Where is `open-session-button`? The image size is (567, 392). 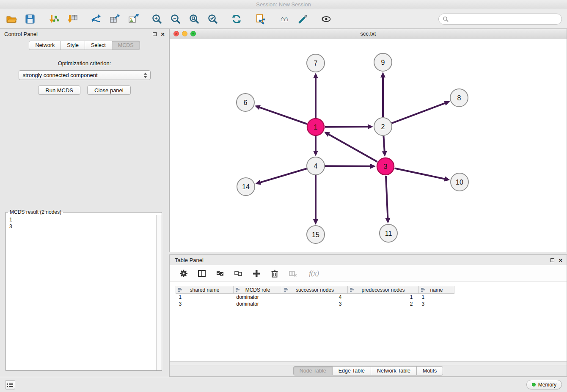 open-session-button is located at coordinates (11, 19).